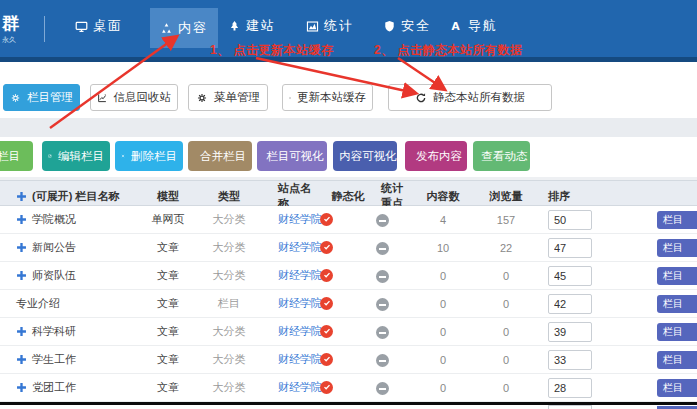 Image resolution: width=697 pixels, height=409 pixels. Describe the element at coordinates (479, 98) in the screenshot. I see `toolbar-button-label: 静态本站所有数据` at that location.